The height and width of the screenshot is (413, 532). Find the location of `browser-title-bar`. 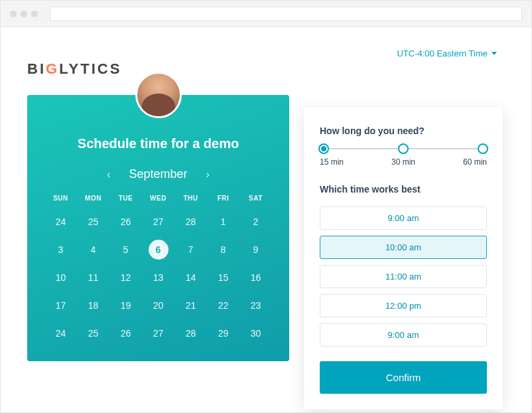

browser-title-bar is located at coordinates (266, 14).